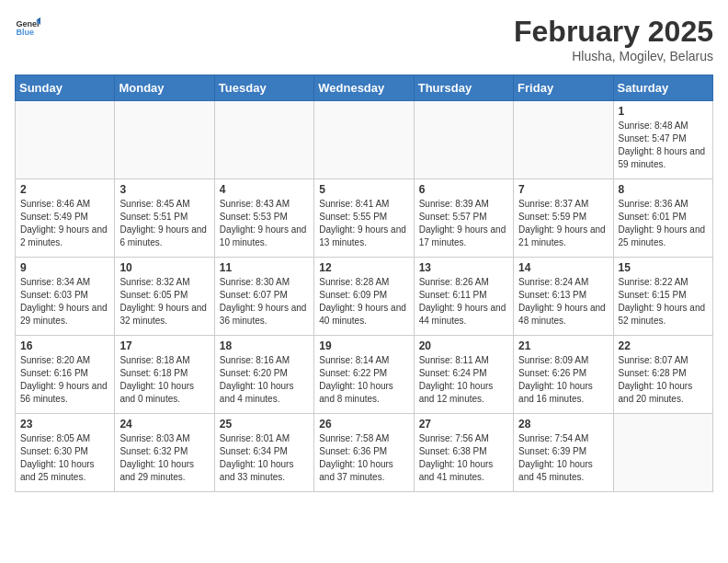  What do you see at coordinates (28, 28) in the screenshot?
I see `logo-icon: General Blue` at bounding box center [28, 28].